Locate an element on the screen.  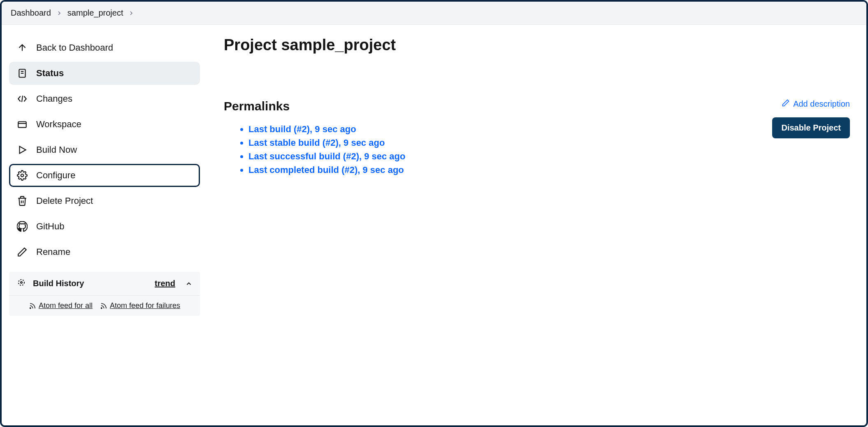
breadcrumb: Dashboard sample_project is located at coordinates (434, 13).